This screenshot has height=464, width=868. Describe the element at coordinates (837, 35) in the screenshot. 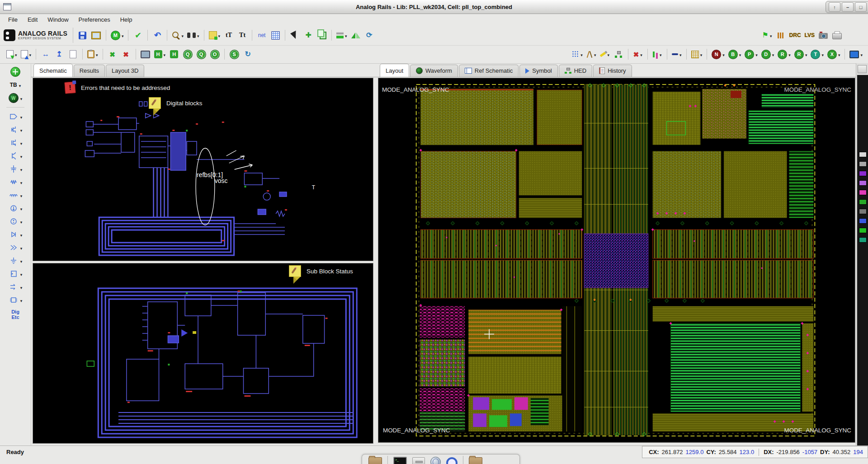

I see `print-button` at that location.